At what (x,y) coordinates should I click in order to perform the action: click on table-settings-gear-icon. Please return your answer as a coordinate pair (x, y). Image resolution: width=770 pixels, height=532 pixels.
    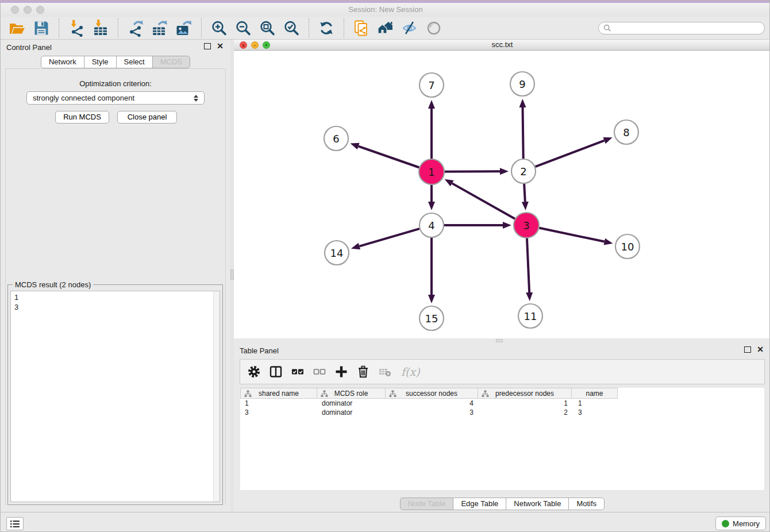
    Looking at the image, I should click on (254, 372).